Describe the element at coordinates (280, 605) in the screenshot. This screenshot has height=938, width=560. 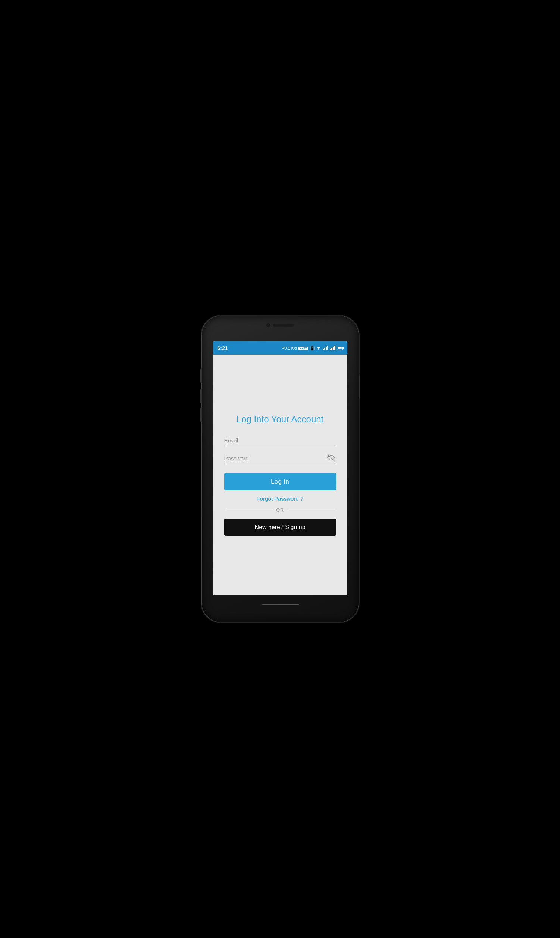
I see `home-indicator` at that location.